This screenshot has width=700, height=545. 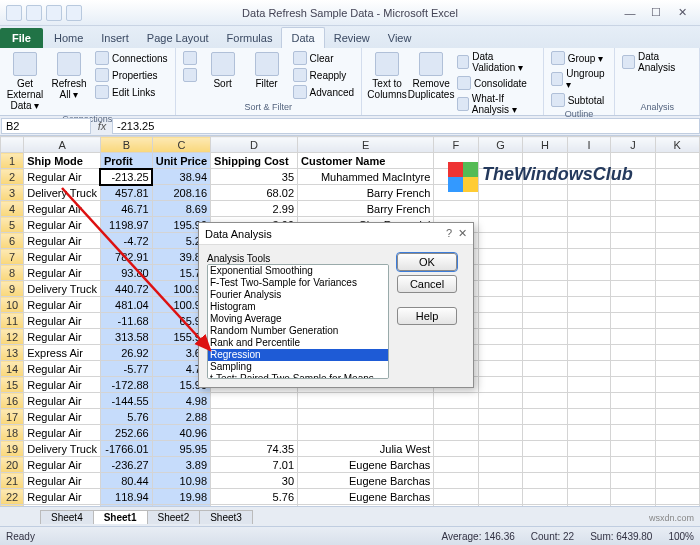 I want to click on col-header-E: E, so click(x=366, y=145).